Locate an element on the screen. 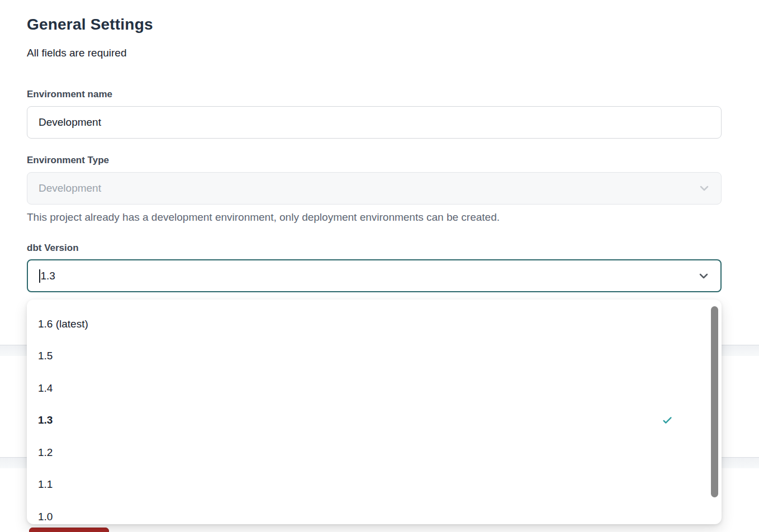  environment-type-helper-text: This project already has a development e… is located at coordinates (263, 217).